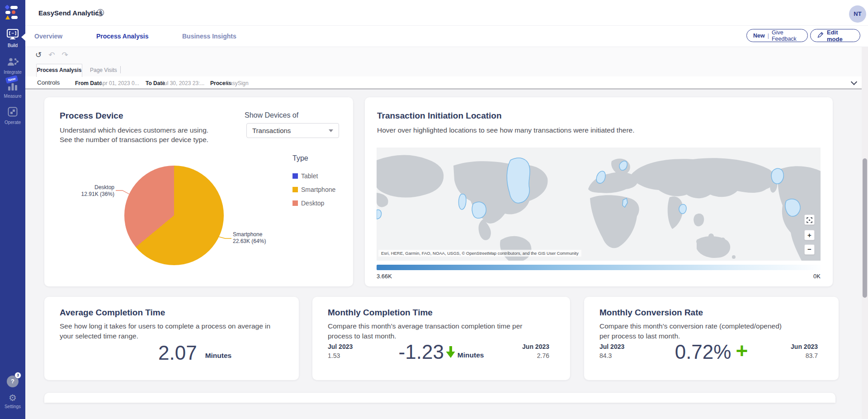 The image size is (868, 419). I want to click on dropdown-value: Transactions, so click(271, 130).